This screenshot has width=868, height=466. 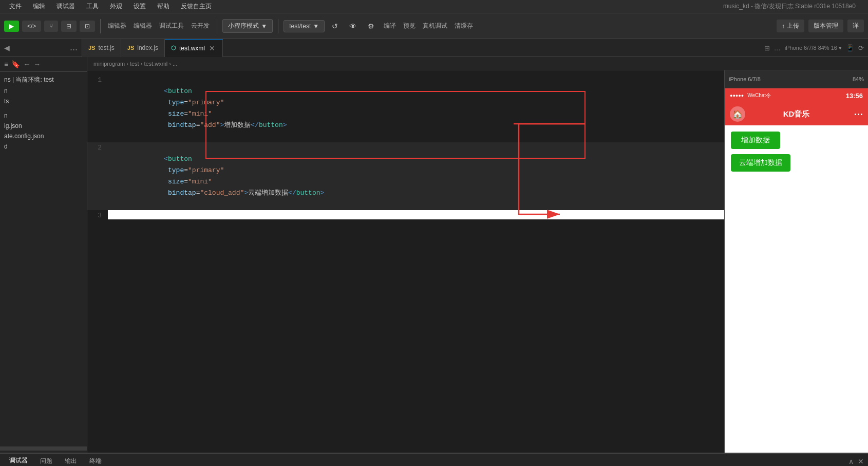 I want to click on sidebar-content: ns | 当前环境: test n ts n ig.json ate.confi…, so click(x=43, y=258).